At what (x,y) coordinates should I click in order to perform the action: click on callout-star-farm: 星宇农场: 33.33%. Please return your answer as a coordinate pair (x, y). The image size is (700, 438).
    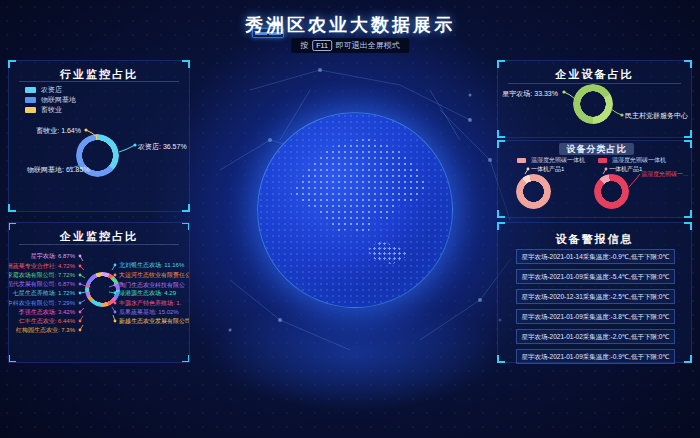
    Looking at the image, I should click on (530, 94).